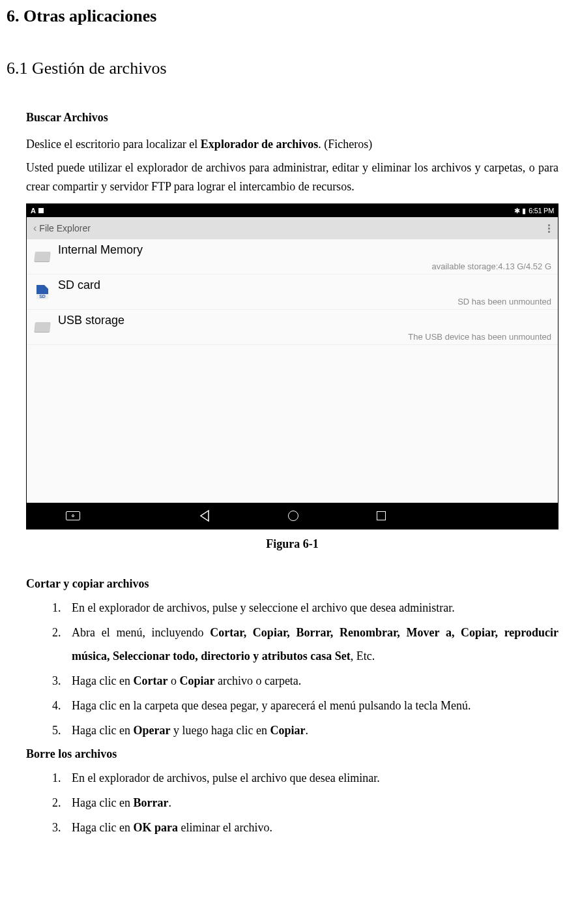 The width and height of the screenshot is (565, 924). What do you see at coordinates (292, 257) in the screenshot?
I see `list-item-internal: Internal Memory available storage:4.13 G…` at bounding box center [292, 257].